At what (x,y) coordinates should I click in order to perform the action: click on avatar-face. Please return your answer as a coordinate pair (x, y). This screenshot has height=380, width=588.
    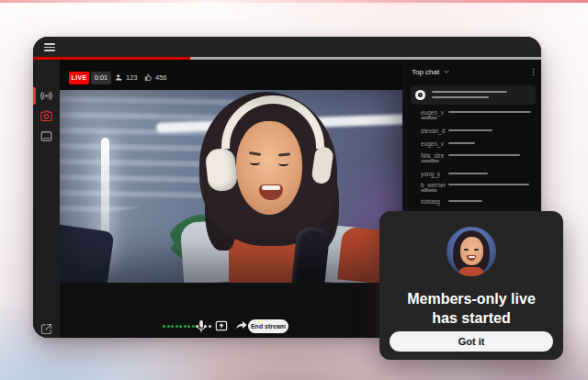
    Looking at the image, I should click on (472, 251).